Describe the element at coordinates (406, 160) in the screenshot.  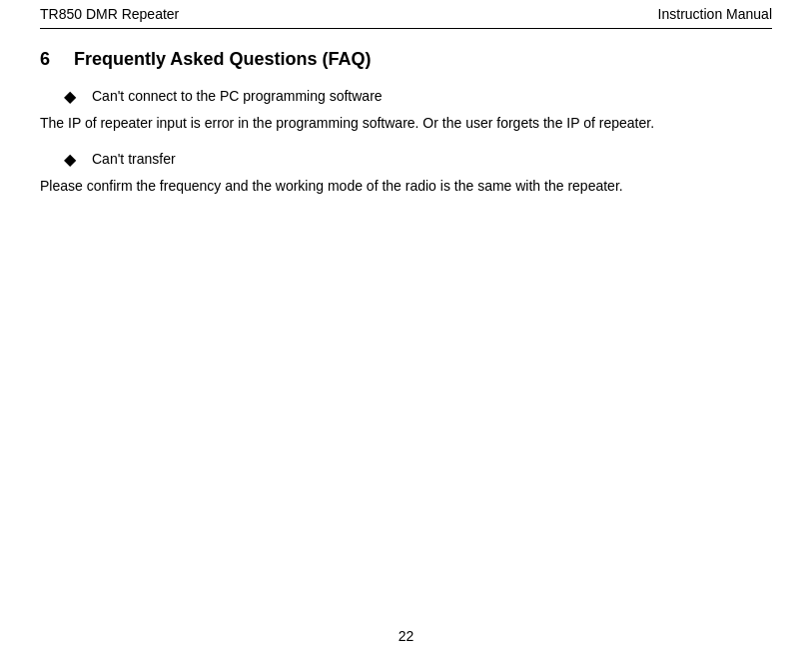
I see `faq-bullet-row-2: ◆ Can't transfer` at that location.